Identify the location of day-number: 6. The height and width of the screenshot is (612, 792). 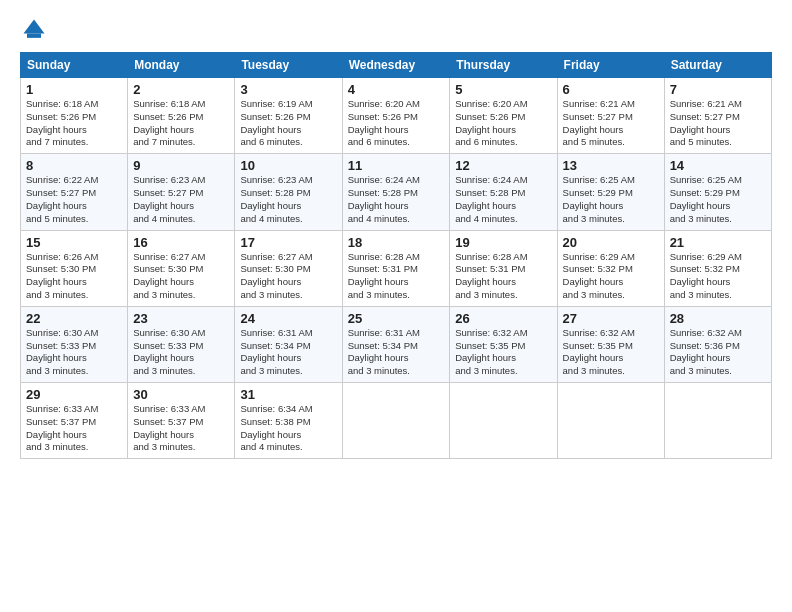
(611, 90).